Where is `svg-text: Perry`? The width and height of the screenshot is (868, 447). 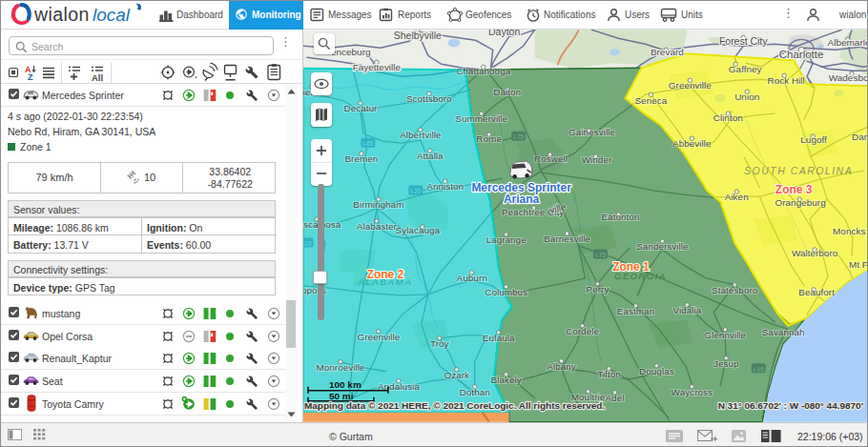 svg-text: Perry is located at coordinates (598, 290).